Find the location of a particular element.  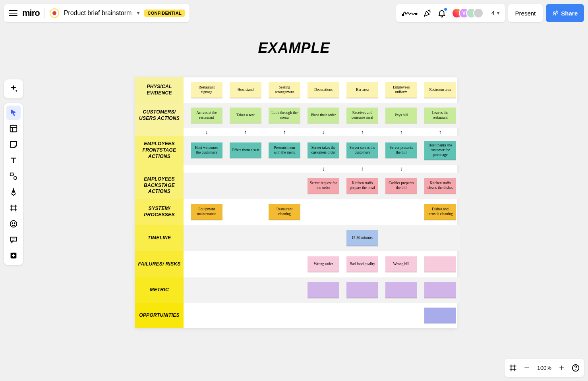

share-label: Share is located at coordinates (569, 13).